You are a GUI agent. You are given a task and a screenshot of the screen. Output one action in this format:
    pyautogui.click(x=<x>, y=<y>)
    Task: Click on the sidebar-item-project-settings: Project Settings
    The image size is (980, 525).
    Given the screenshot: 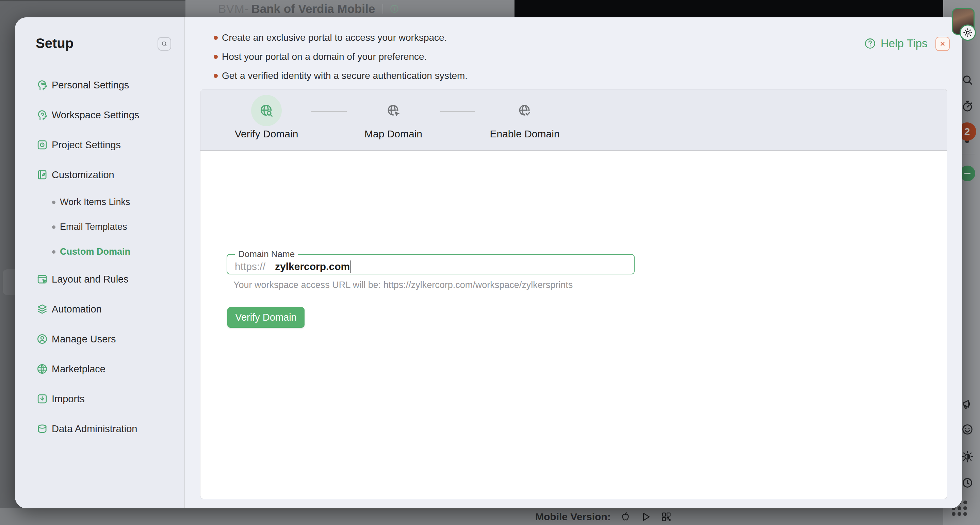 What is the action you would take?
    pyautogui.click(x=100, y=145)
    